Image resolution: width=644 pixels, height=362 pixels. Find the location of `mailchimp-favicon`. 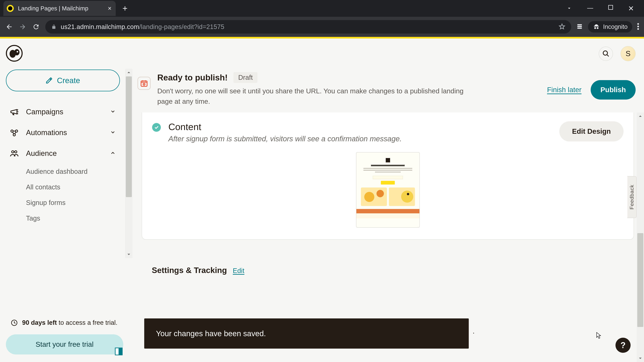

mailchimp-favicon is located at coordinates (10, 8).